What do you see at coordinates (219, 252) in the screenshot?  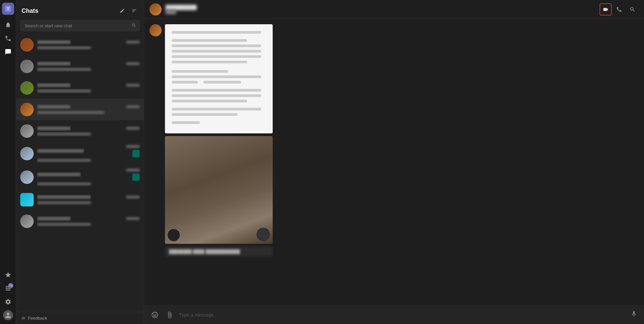 I see `message-text: ████████ ████ ████████████` at bounding box center [219, 252].